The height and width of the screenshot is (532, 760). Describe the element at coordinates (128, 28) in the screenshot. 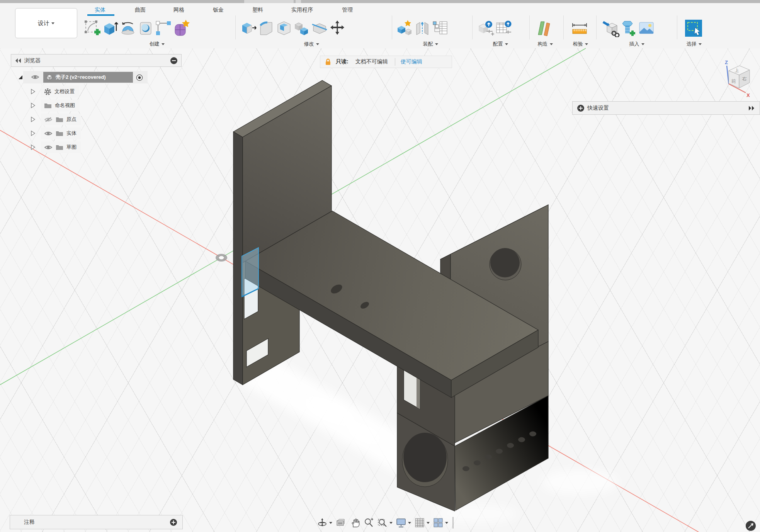

I see `revolve-icon` at that location.